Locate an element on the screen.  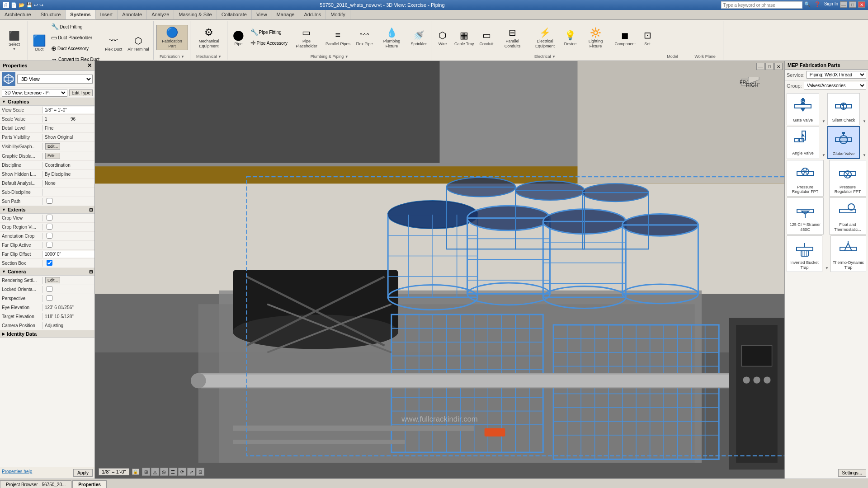
globe-valve-dropdown-icon: ▼ is located at coordinates (864, 155).